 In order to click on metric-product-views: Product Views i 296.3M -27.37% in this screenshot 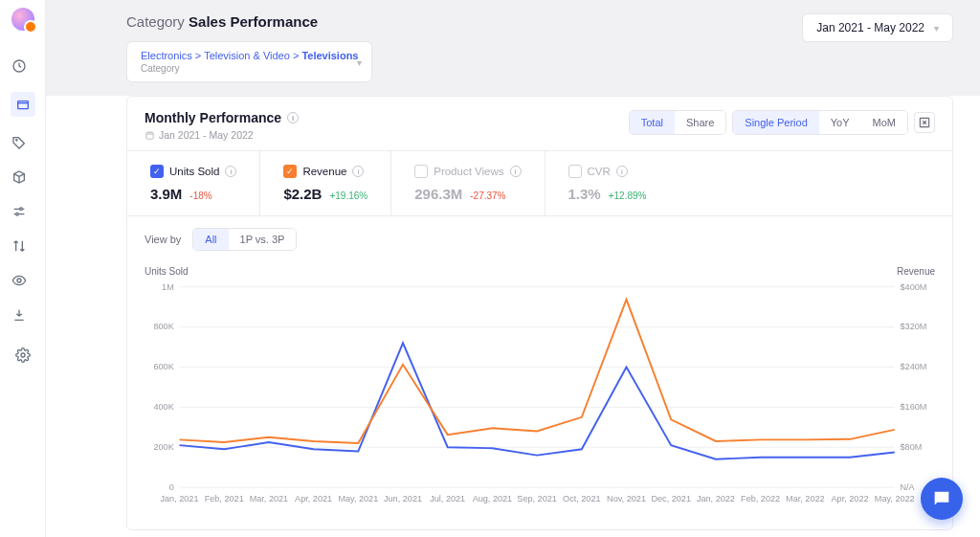, I will do `click(468, 184)`.